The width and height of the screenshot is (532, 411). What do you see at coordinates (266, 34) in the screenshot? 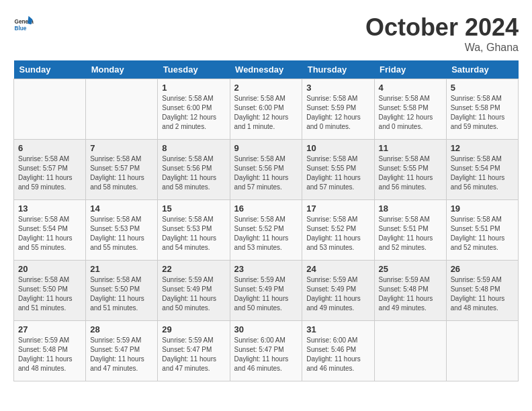
I see `page-header: General Blue October 2024 Wa, Ghana` at bounding box center [266, 34].